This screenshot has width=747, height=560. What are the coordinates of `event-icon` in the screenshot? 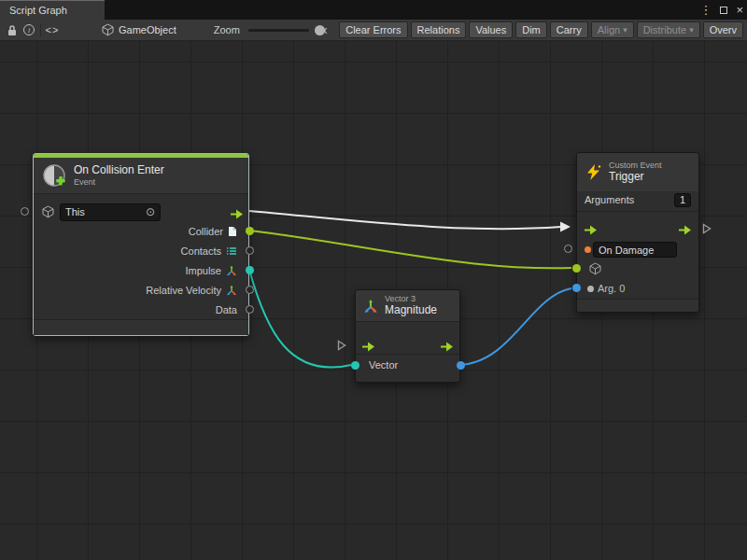 It's located at (54, 175).